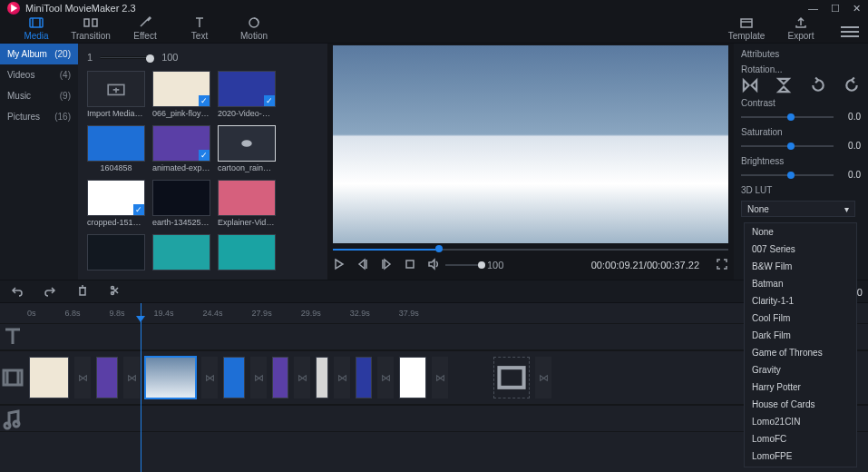  I want to click on lut-option: Game of Thrones, so click(800, 352).